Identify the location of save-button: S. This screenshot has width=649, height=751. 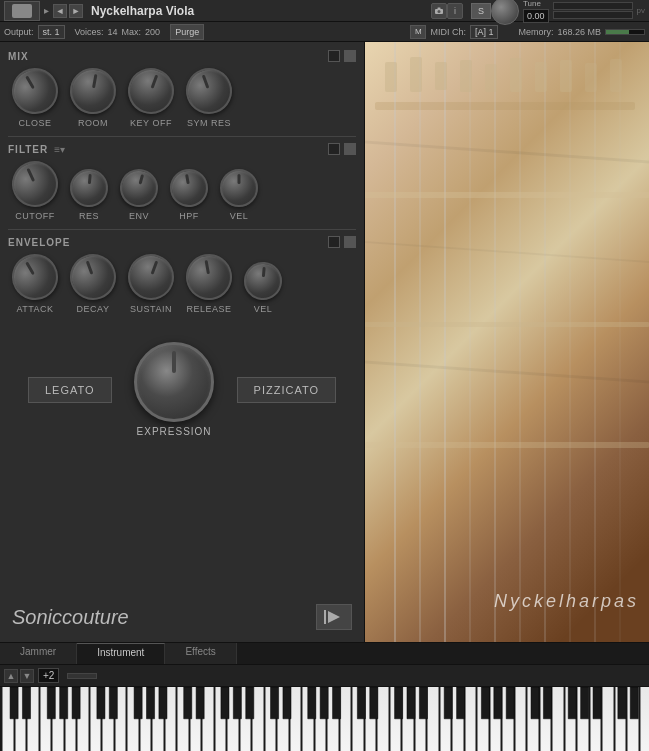
(481, 11).